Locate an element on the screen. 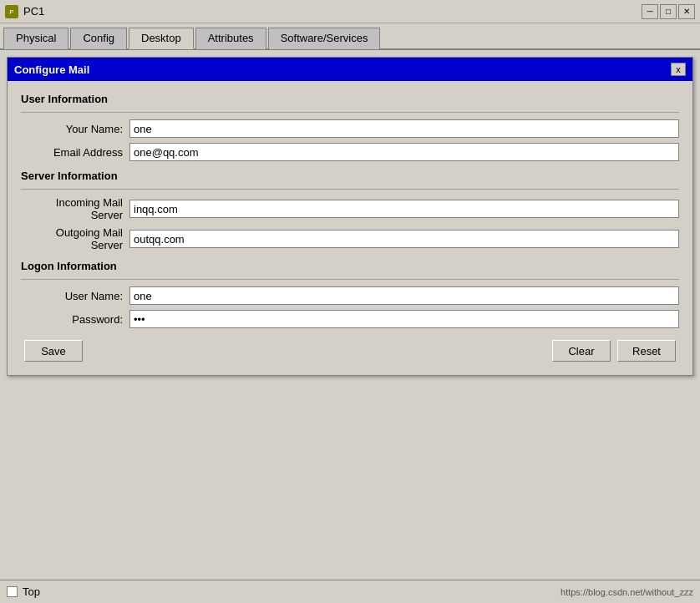 This screenshot has width=700, height=603. outgoing-mail-label: Outgoing Mail Server is located at coordinates (75, 239).